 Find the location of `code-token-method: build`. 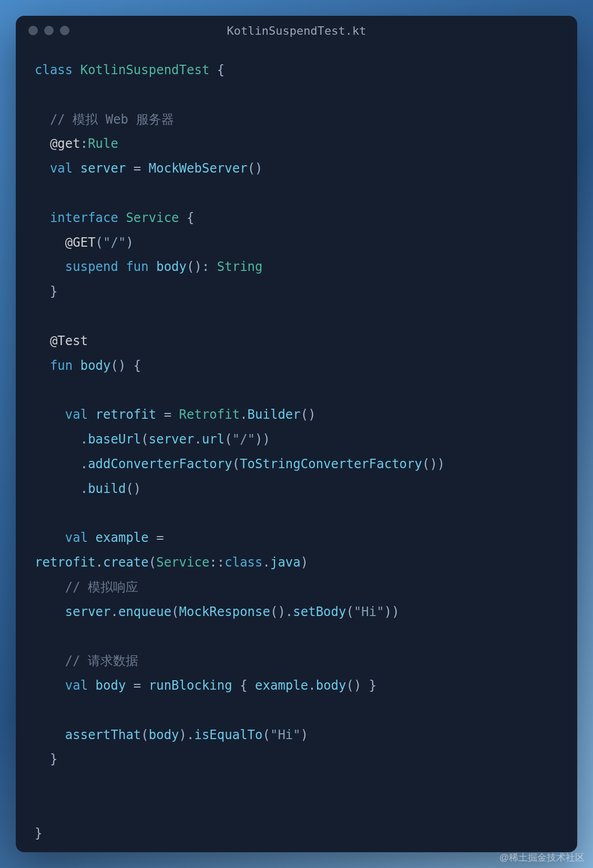

code-token-method: build is located at coordinates (107, 489).